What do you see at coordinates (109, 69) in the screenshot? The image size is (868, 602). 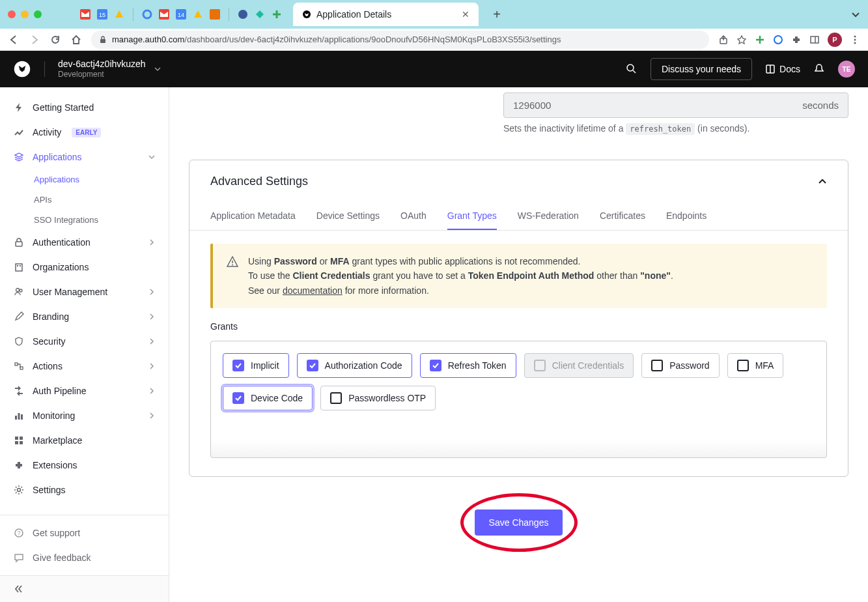 I see `tenant-switcher: dev-6actj4z0ihvkuzeh Development` at bounding box center [109, 69].